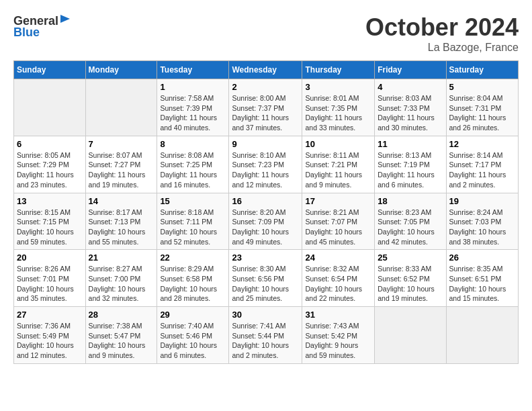 The height and width of the screenshot is (411, 532). What do you see at coordinates (50, 164) in the screenshot?
I see `calendar-cell: 6Sunrise: 8:05 AM Sunset: 7:29 PM Daylig…` at bounding box center [50, 164].